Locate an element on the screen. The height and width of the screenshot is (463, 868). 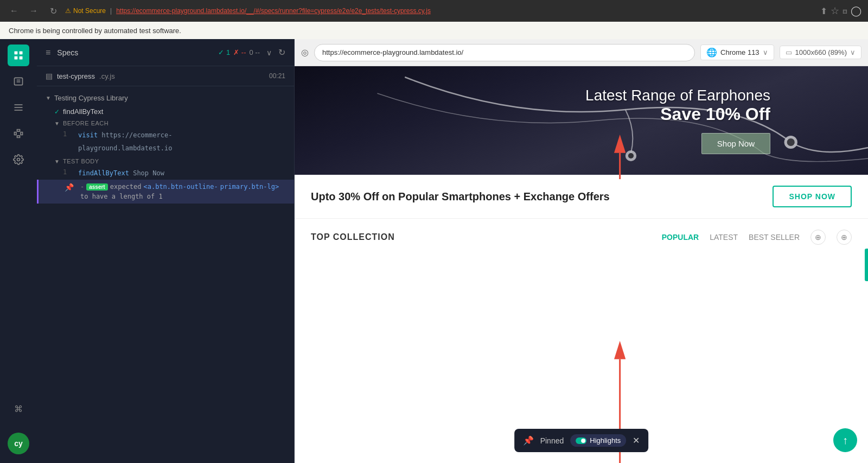
test-status-bar: ✓ 1 ✗ -- 0 -- is located at coordinates (239, 52).